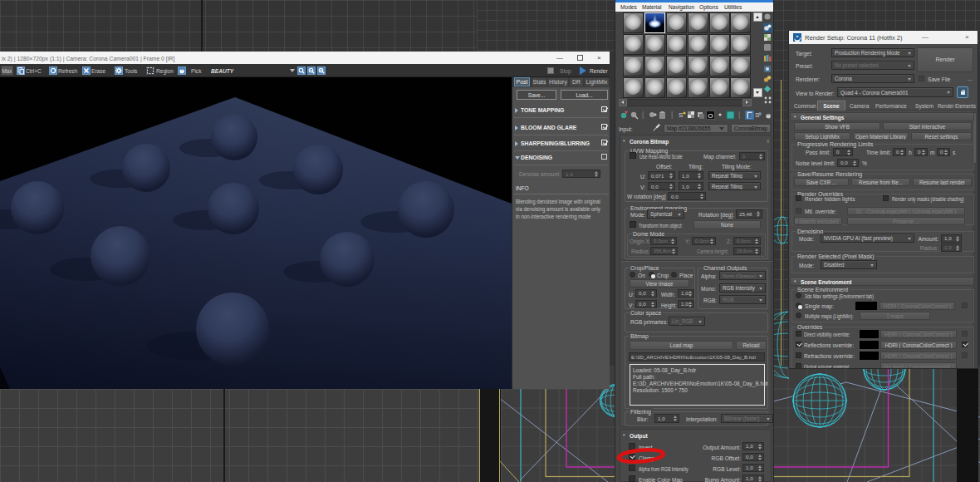  I want to click on svg-text: O, so click(710, 116).